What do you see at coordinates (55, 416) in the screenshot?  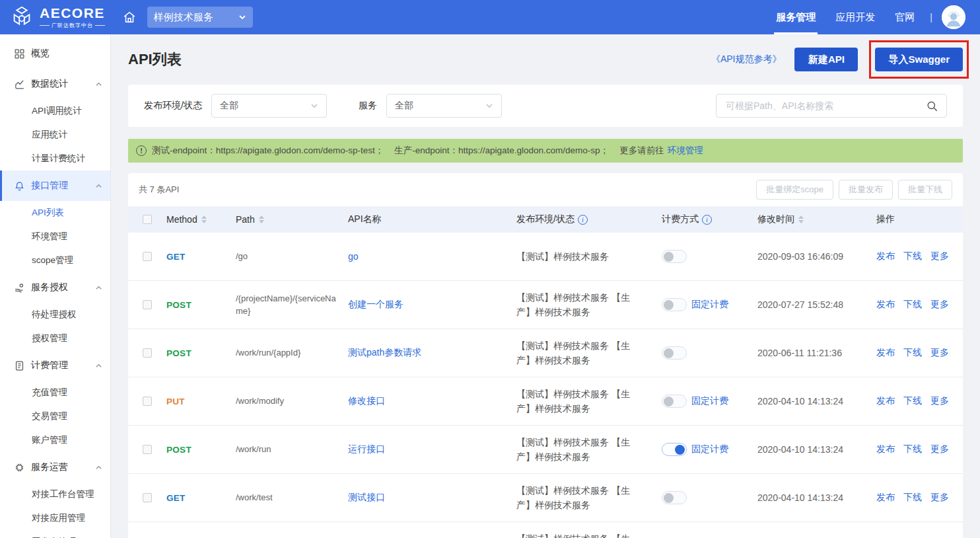 I see `sidebar-item-trade-mgmt: 交易管理` at bounding box center [55, 416].